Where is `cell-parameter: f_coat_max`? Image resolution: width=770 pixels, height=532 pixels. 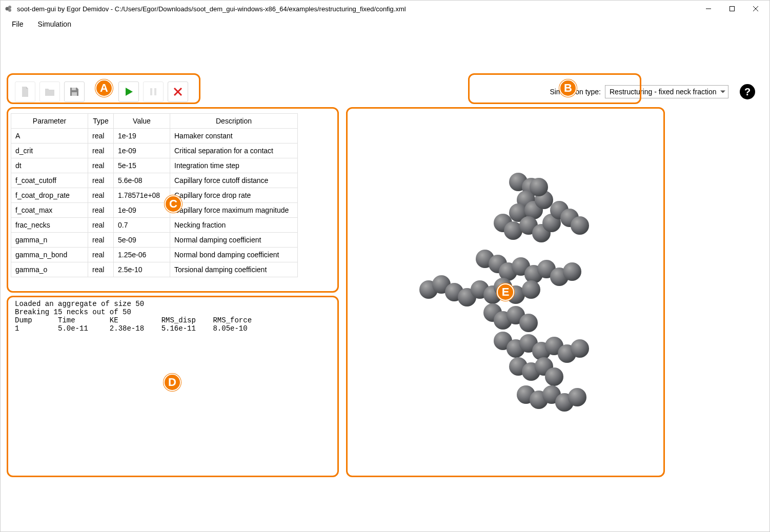 cell-parameter: f_coat_max is located at coordinates (50, 210).